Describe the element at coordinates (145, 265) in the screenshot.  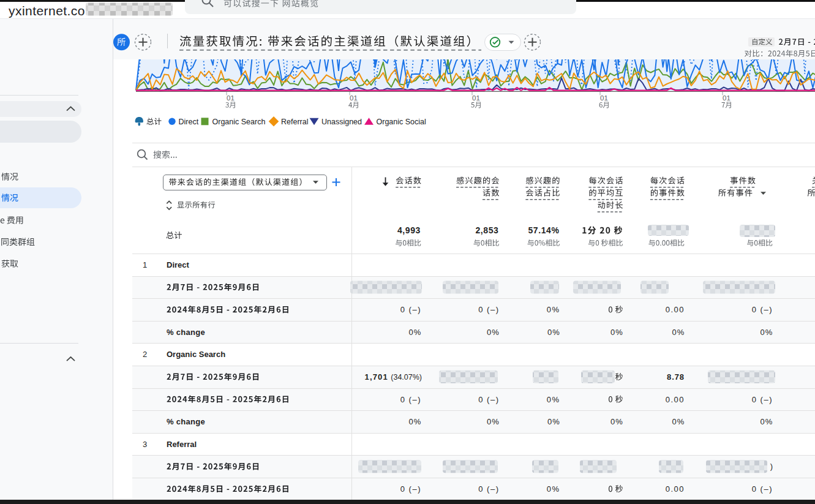
I see `svg-text: 1` at that location.